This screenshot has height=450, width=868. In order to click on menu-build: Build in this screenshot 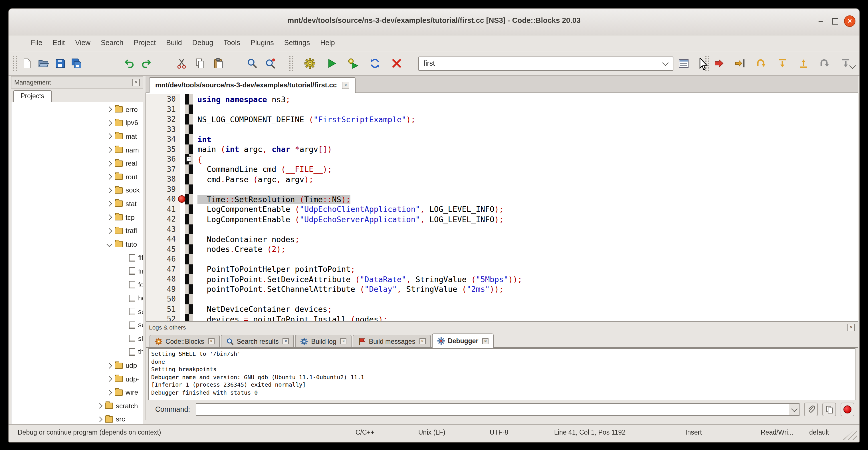, I will do `click(174, 43)`.